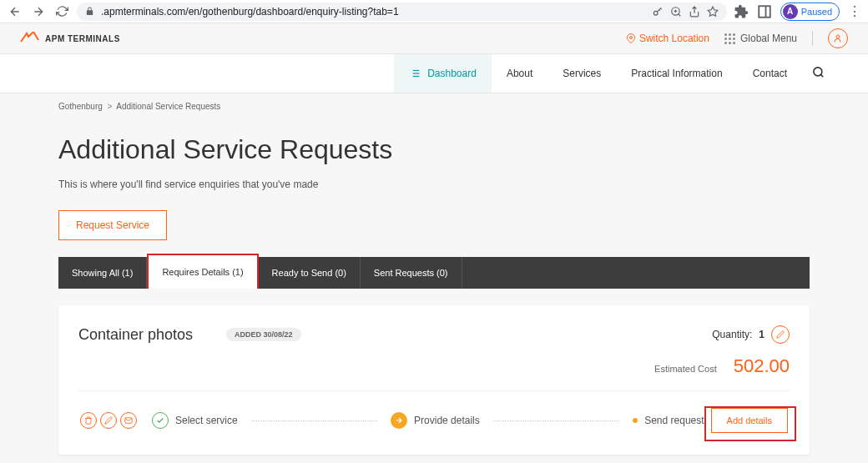 Image resolution: width=868 pixels, height=463 pixels. Describe the element at coordinates (452, 73) in the screenshot. I see `nav-dashboard-label: Dashboard` at that location.